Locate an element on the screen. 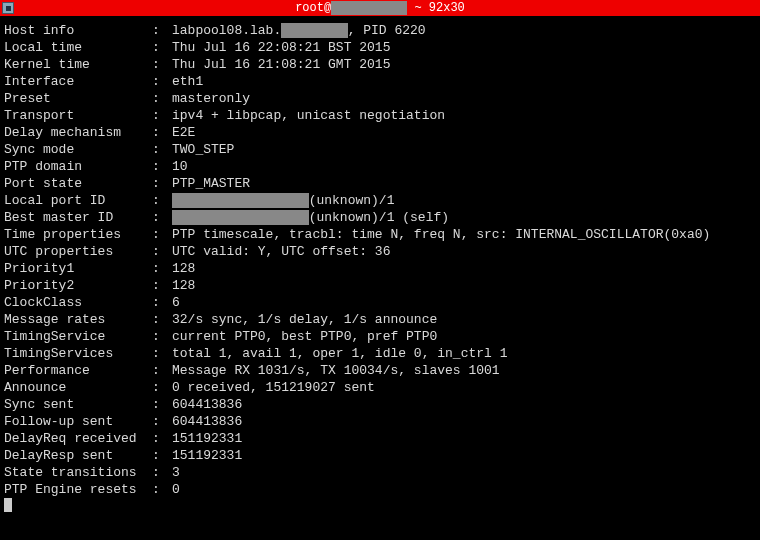  row-label: Local time is located at coordinates (78, 48).